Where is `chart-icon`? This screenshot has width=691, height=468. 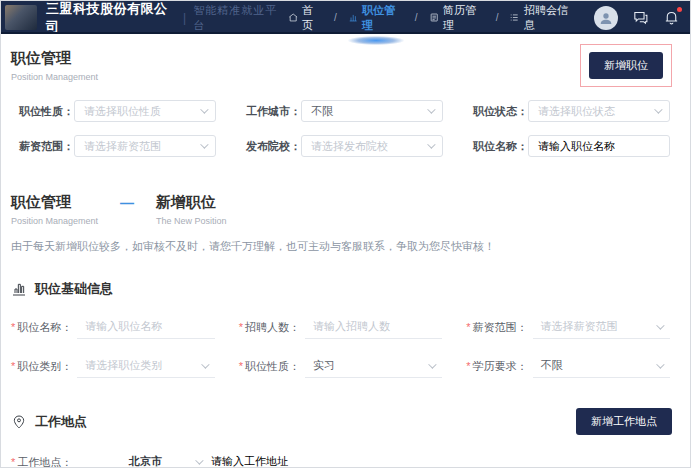
chart-icon is located at coordinates (353, 18).